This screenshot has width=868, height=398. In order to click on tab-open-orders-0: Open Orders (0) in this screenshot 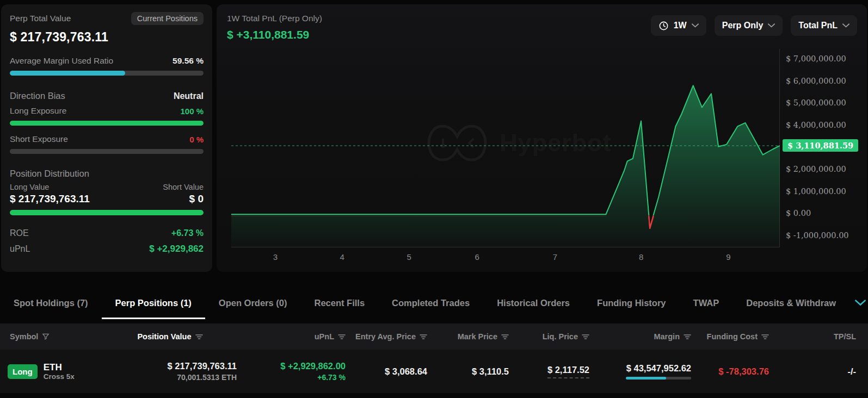, I will do `click(253, 303)`.